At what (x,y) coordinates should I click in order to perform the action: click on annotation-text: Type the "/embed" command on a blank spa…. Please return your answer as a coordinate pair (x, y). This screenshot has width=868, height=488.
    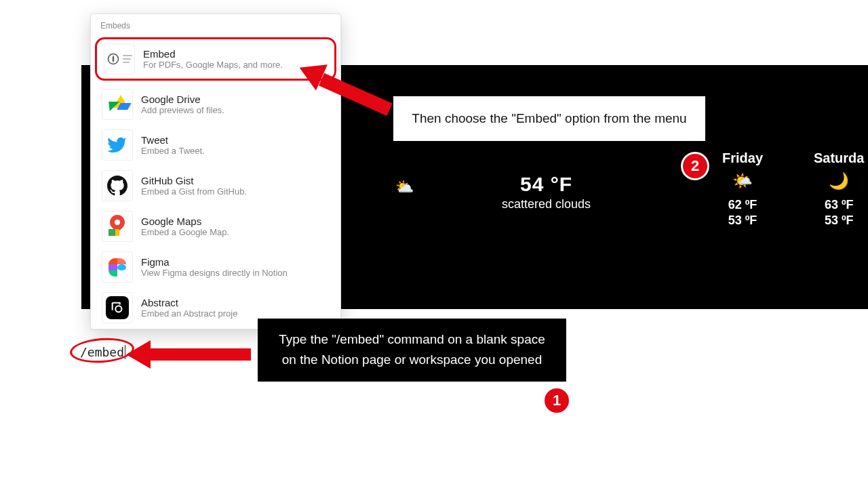
    Looking at the image, I should click on (412, 350).